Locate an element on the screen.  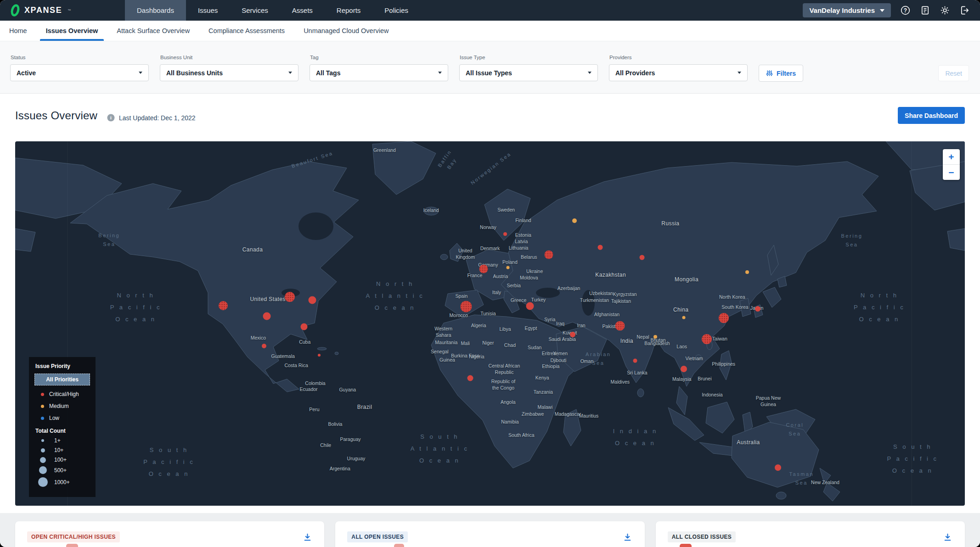
filter-label-status: Status is located at coordinates (80, 57).